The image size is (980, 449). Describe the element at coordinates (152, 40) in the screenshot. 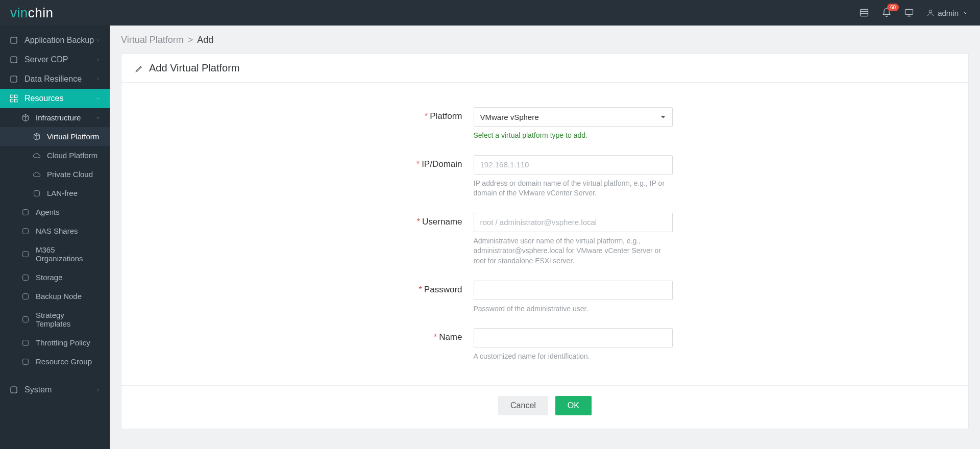

I see `breadcrumb-parent: Virtual Platform` at that location.